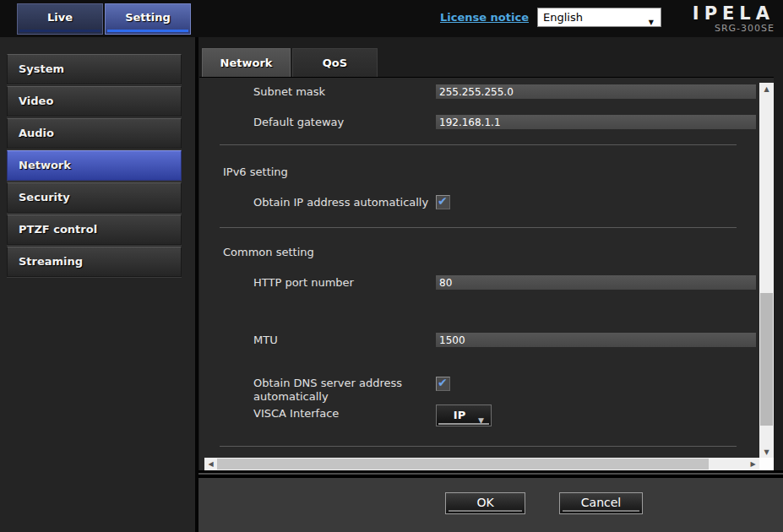 The width and height of the screenshot is (783, 532). What do you see at coordinates (601, 502) in the screenshot?
I see `cancel-button-label: Cancel` at bounding box center [601, 502].